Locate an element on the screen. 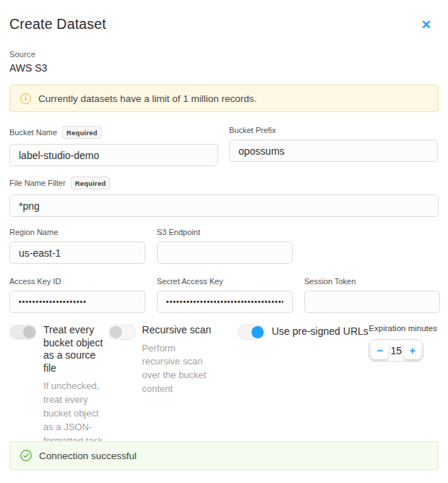  bucket-name-label: Bucket Name is located at coordinates (33, 132).